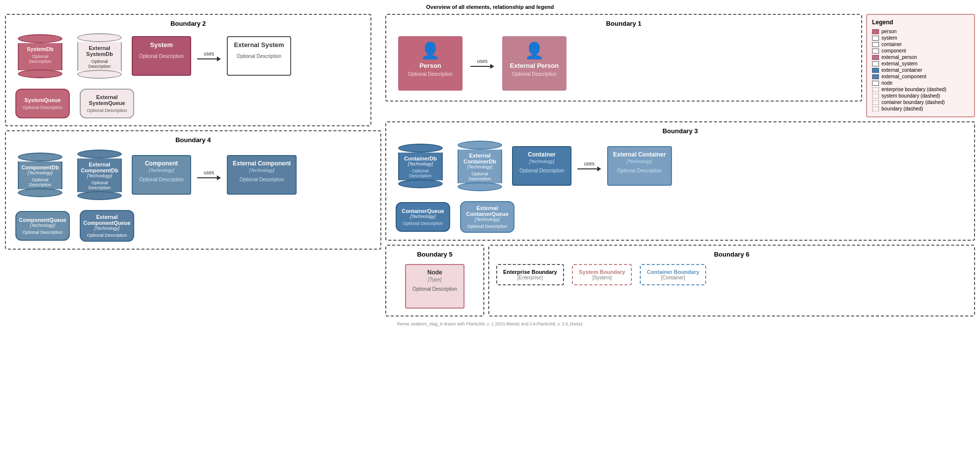 This screenshot has width=980, height=475. I want to click on enterprise-boundary-type: [Enterprise], so click(530, 277).